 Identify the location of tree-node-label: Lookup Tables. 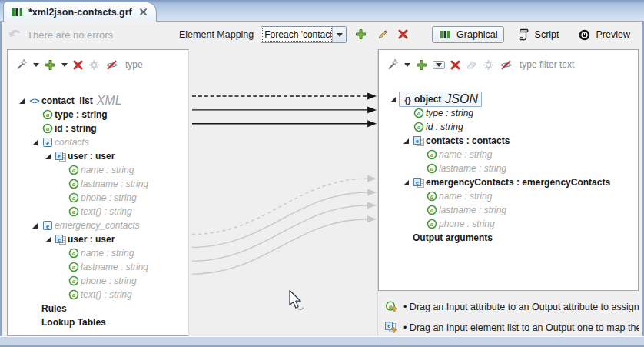
(74, 322).